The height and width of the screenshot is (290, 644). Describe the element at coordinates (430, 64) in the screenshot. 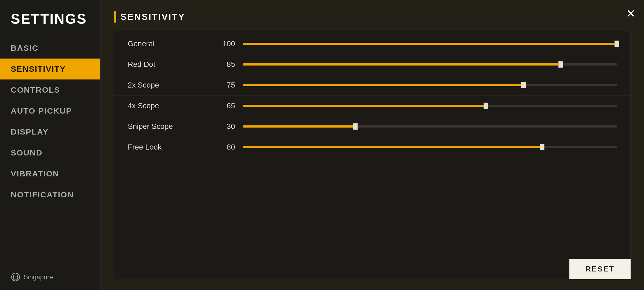

I see `slider-red-dot` at that location.